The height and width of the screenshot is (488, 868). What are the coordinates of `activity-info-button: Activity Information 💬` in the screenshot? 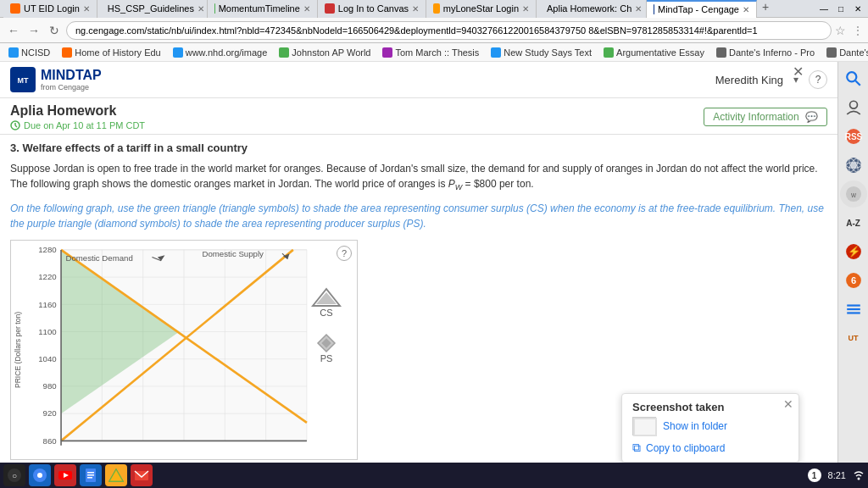 It's located at (765, 117).